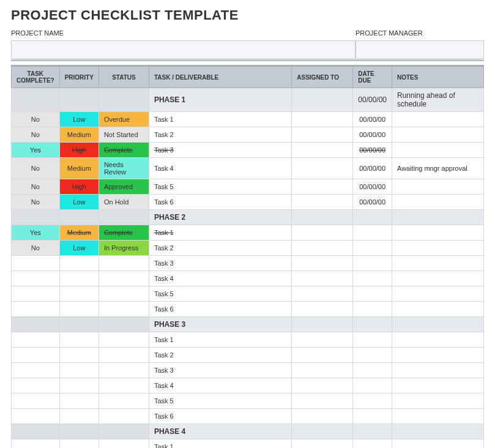 This screenshot has height=448, width=495. What do you see at coordinates (124, 248) in the screenshot?
I see `cell-status: In Progress` at bounding box center [124, 248].